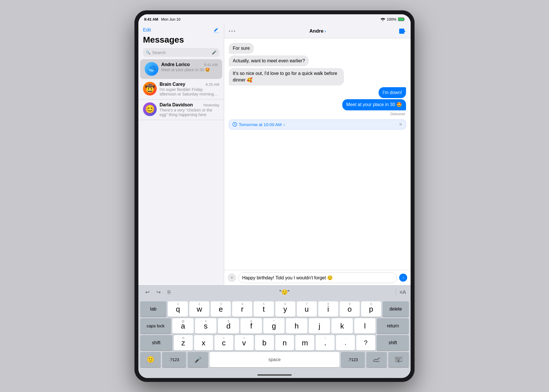 Image resolution: width=549 pixels, height=392 pixels. What do you see at coordinates (158, 292) in the screenshot?
I see `toolbar-left: ↩ ↪ ⎘` at bounding box center [158, 292].